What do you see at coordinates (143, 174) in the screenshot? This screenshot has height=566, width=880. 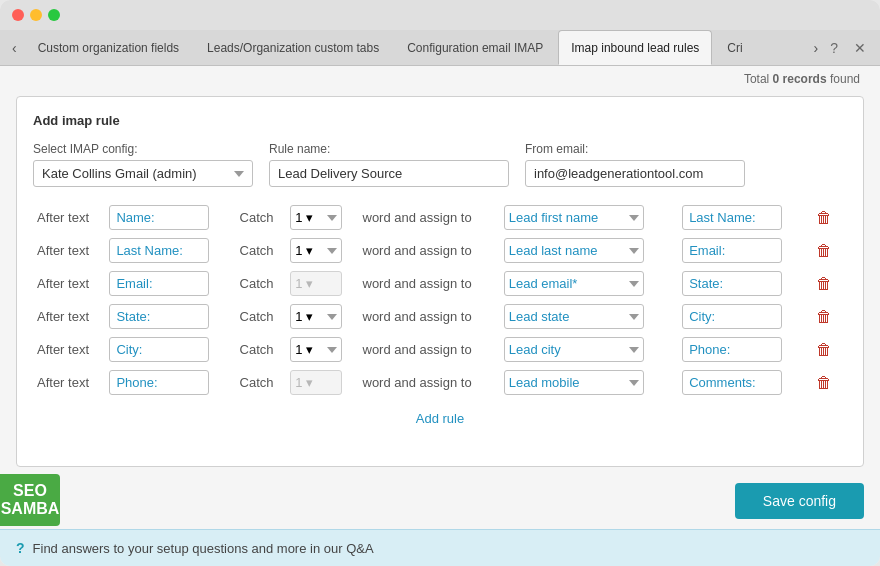 I see `imap-config-select: Kate Collins Gmail (admin)` at bounding box center [143, 174].